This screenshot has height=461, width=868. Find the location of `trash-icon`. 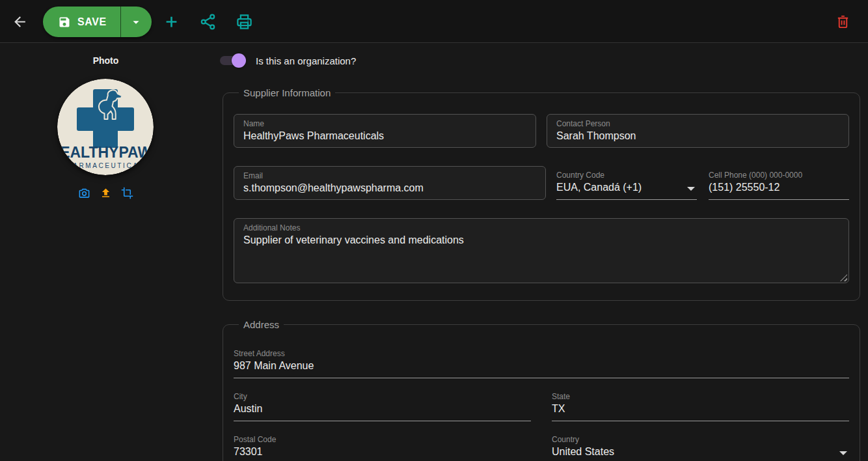

trash-icon is located at coordinates (843, 22).